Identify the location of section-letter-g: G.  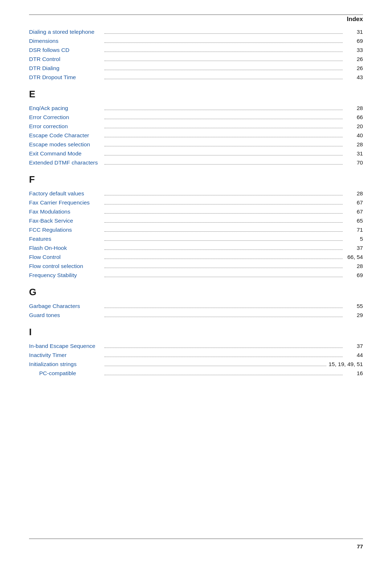
(196, 292).